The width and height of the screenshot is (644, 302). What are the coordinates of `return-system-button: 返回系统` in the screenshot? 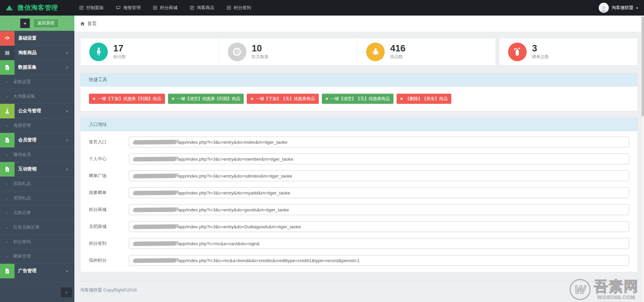 It's located at (46, 23).